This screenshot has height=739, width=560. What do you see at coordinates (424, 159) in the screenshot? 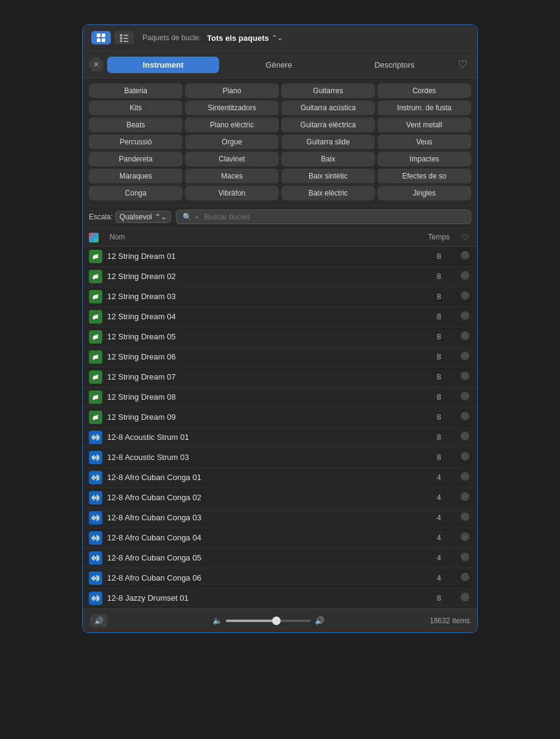
I see `category-button: Impactes` at bounding box center [424, 159].